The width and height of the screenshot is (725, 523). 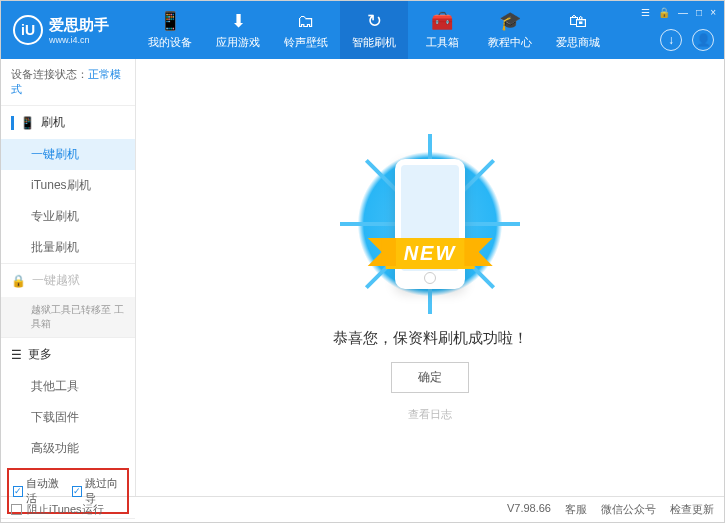 I want to click on maximize-button: □, so click(x=699, y=12).